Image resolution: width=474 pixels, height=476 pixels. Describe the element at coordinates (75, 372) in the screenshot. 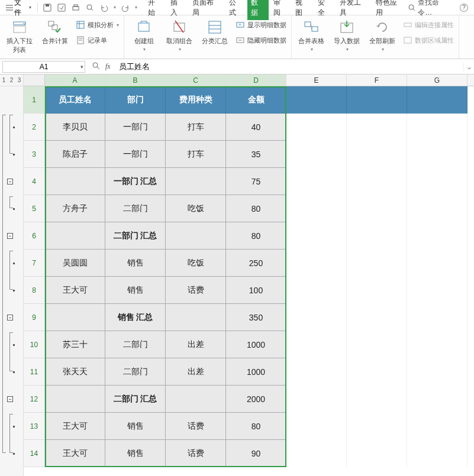

I see `cell: 张天天` at that location.